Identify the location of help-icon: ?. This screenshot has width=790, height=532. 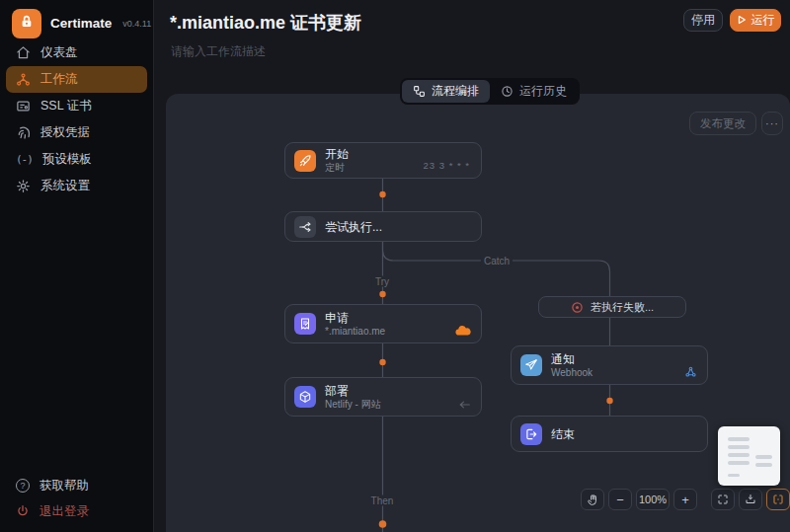
(23, 486).